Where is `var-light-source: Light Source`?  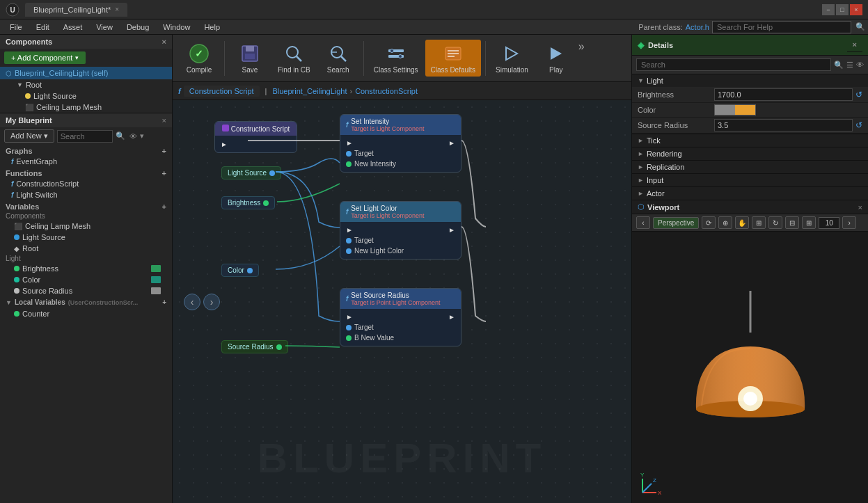 var-light-source: Light Source is located at coordinates (86, 237).